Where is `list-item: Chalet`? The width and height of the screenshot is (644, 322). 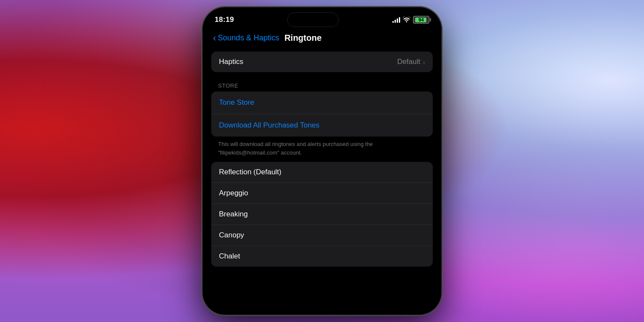
list-item: Chalet is located at coordinates (322, 256).